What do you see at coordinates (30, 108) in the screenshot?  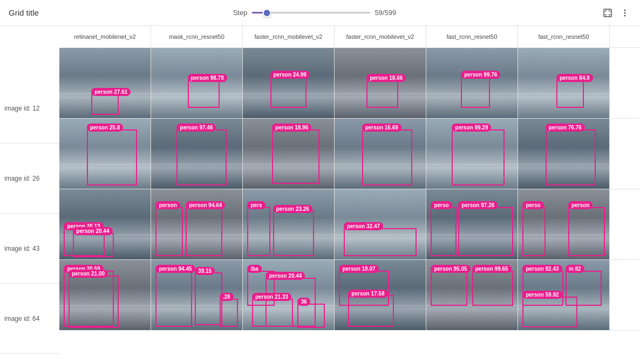 I see `row-label-0: image id: 12` at bounding box center [30, 108].